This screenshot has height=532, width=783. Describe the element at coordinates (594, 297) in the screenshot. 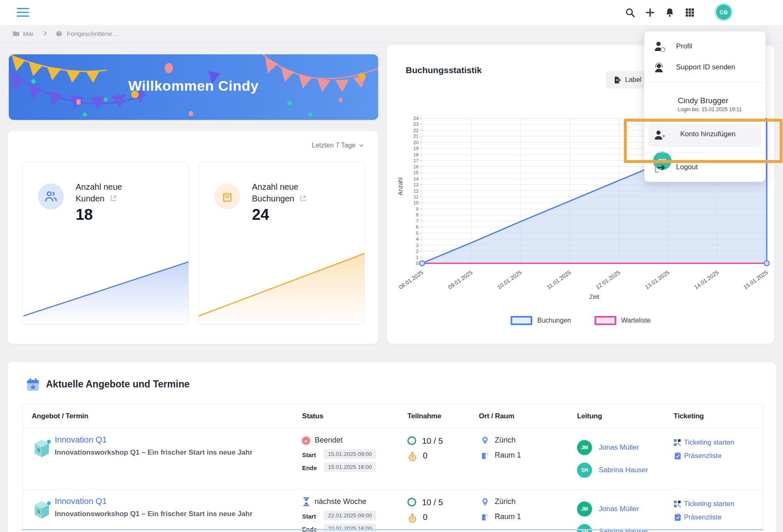

I see `x-axis-label: Zeit` at that location.